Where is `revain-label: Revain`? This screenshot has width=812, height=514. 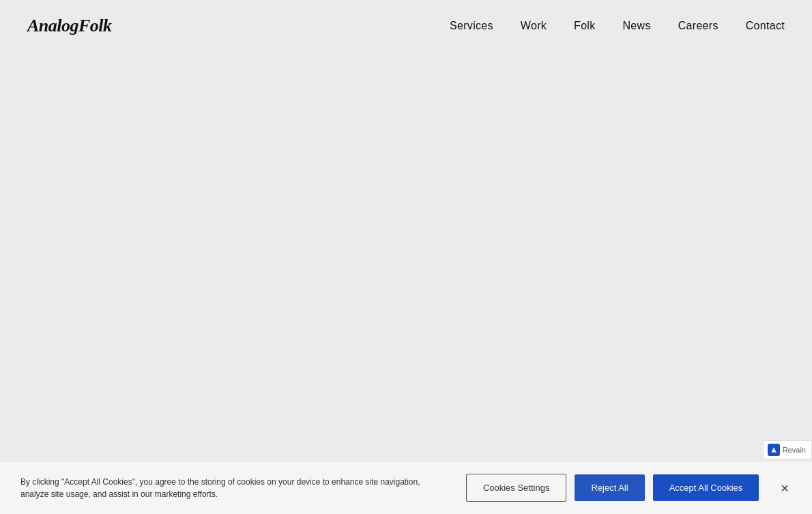
revain-label: Revain is located at coordinates (794, 450).